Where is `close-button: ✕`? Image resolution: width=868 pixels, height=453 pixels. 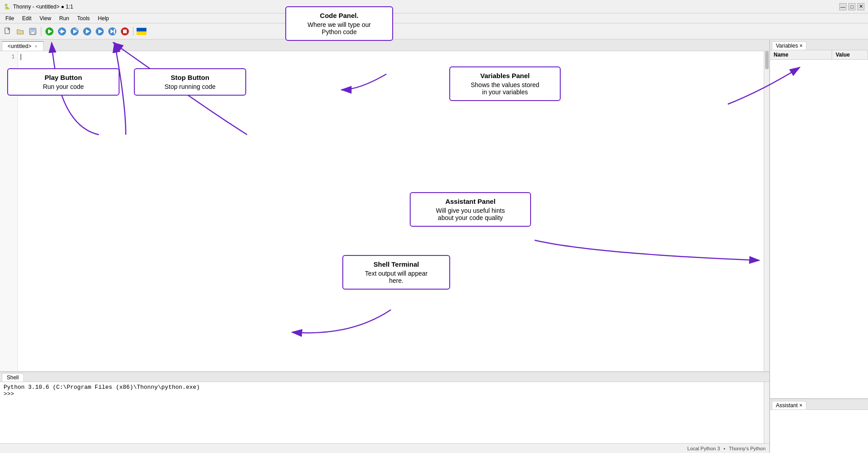 close-button: ✕ is located at coordinates (861, 7).